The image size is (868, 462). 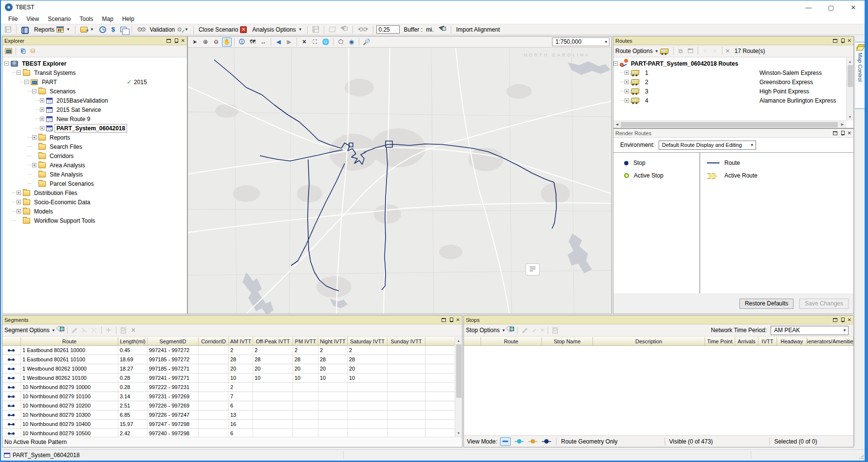 I want to click on stops-header-cell: Arrivals, so click(x=747, y=341).